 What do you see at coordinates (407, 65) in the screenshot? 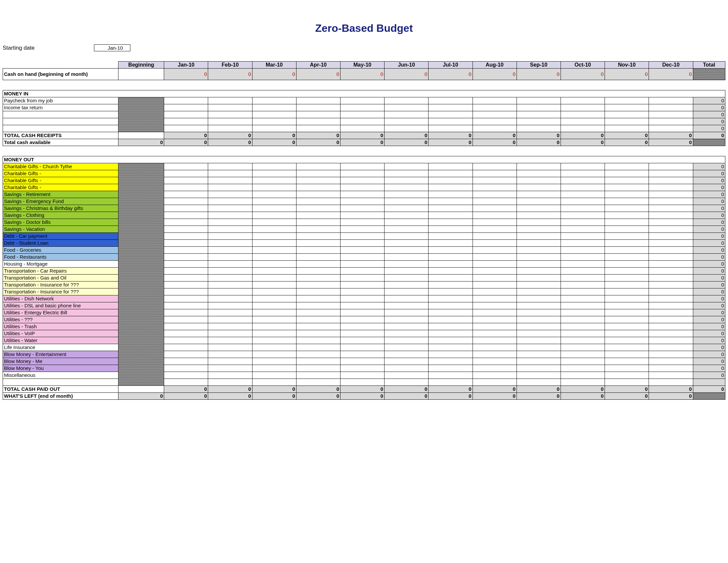
I see `column-header: Jun-10` at bounding box center [407, 65].